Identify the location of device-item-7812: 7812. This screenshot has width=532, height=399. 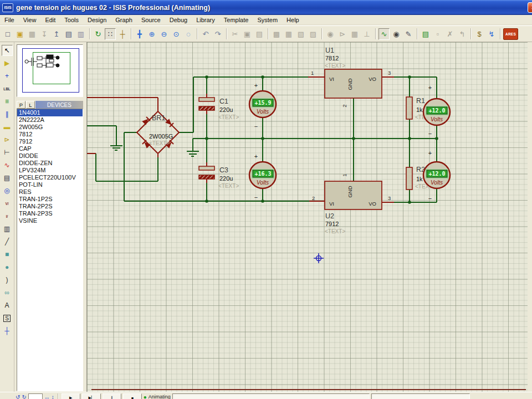
(50, 134).